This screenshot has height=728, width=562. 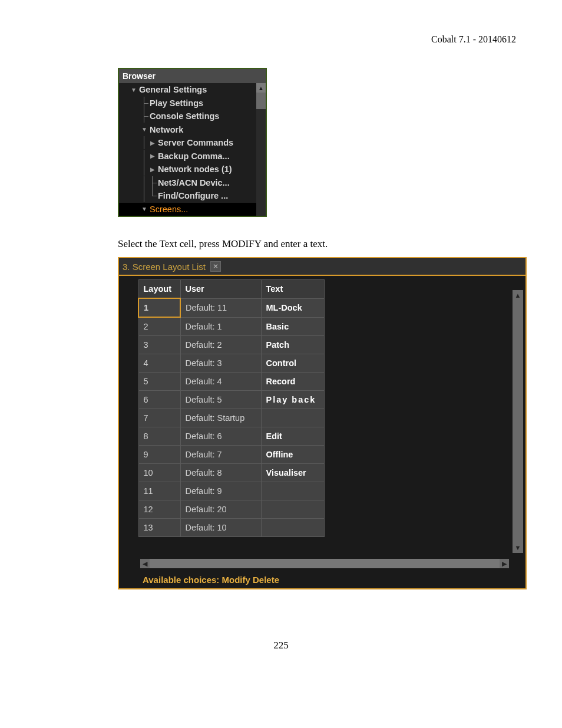 What do you see at coordinates (325, 564) in the screenshot?
I see `layout-hscrollbar: ◀ ▶` at bounding box center [325, 564].